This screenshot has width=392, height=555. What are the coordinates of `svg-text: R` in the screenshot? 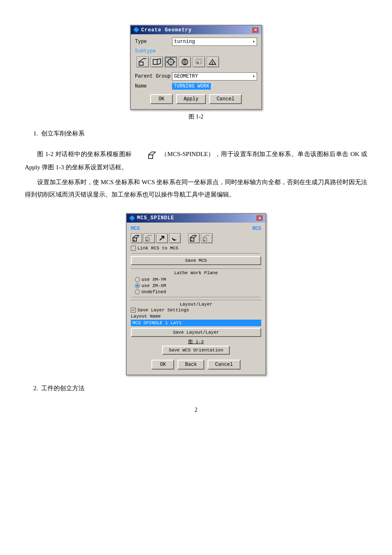 It's located at (204, 240).